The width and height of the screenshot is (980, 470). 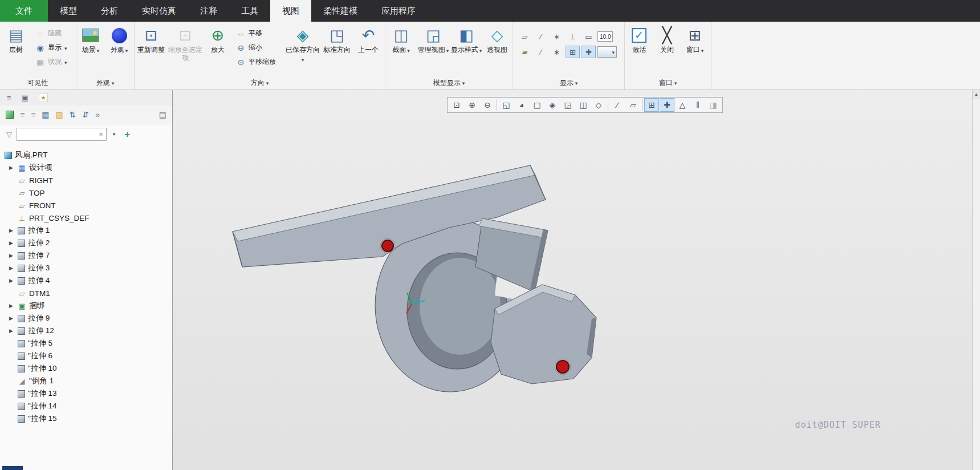 I want to click on pause-icon: ‖, so click(x=698, y=105).